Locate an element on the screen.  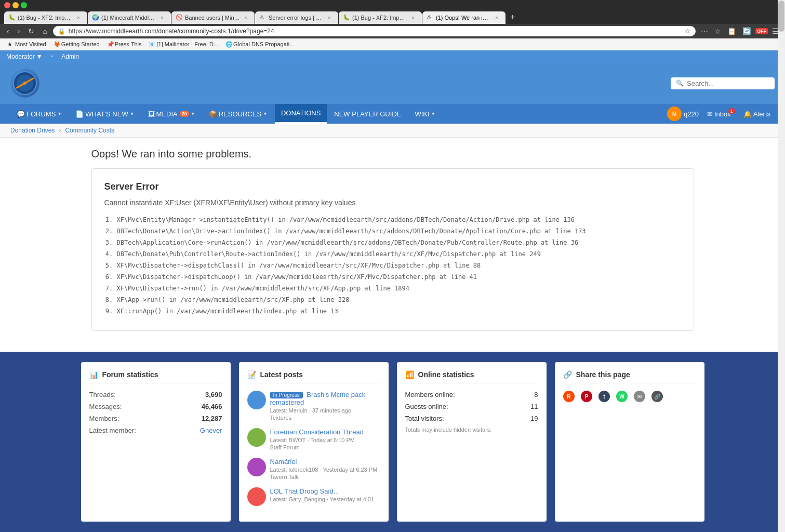
post-category-3: Tavern Talk is located at coordinates (325, 477).